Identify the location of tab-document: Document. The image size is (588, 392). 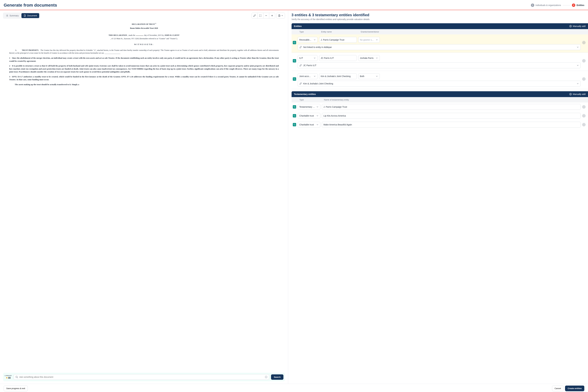
(30, 16).